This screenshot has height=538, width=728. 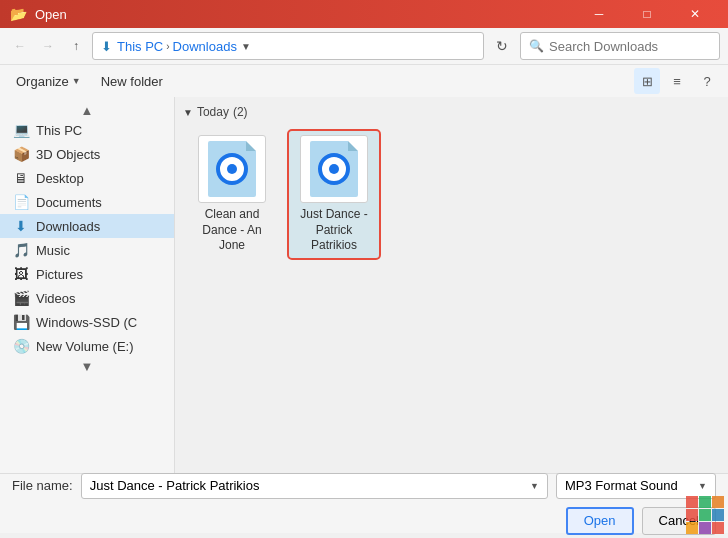 What do you see at coordinates (21, 346) in the screenshot?
I see `new-volume-icon: 💿` at bounding box center [21, 346].